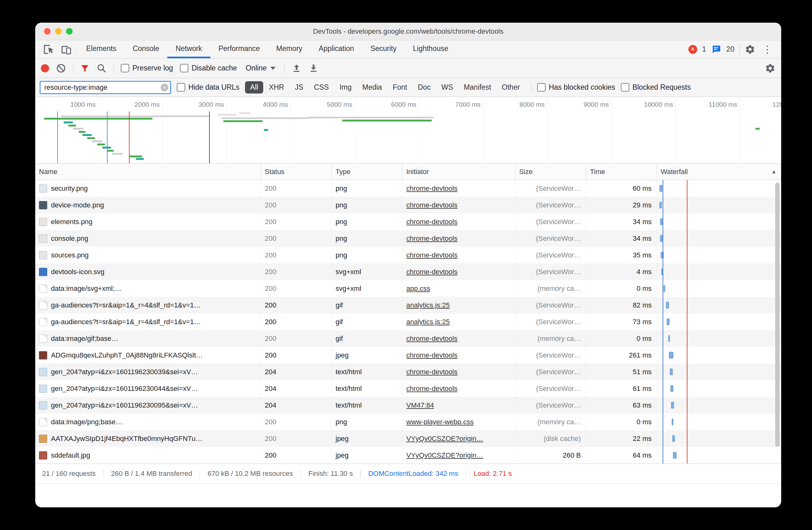  I want to click on filter-pill-css: CSS, so click(321, 87).